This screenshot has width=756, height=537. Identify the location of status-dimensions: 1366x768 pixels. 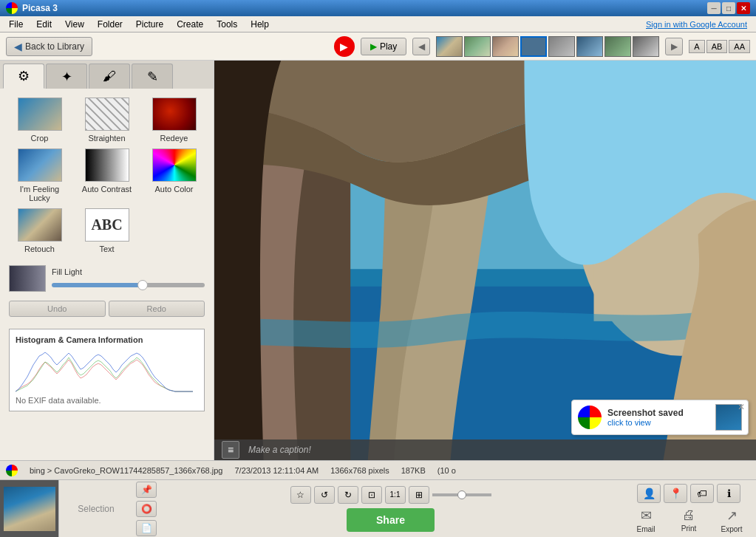
(360, 471).